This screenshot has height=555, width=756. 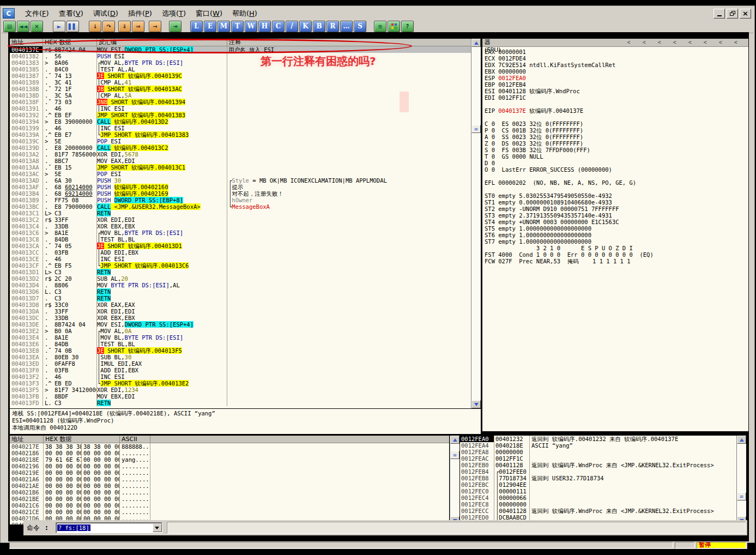 I want to click on dump-row: 0040218600 00 00 0000 00 00 00........, so click(x=229, y=453).